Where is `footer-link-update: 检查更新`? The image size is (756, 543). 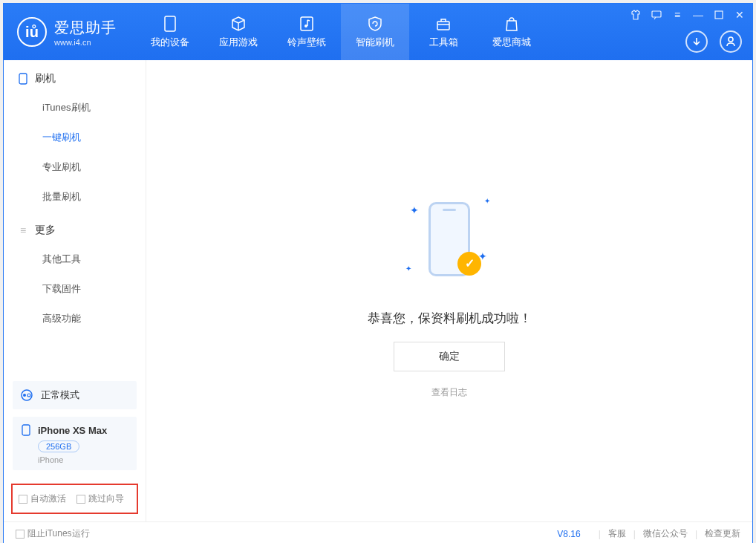 footer-link-update: 检查更新 is located at coordinates (723, 533).